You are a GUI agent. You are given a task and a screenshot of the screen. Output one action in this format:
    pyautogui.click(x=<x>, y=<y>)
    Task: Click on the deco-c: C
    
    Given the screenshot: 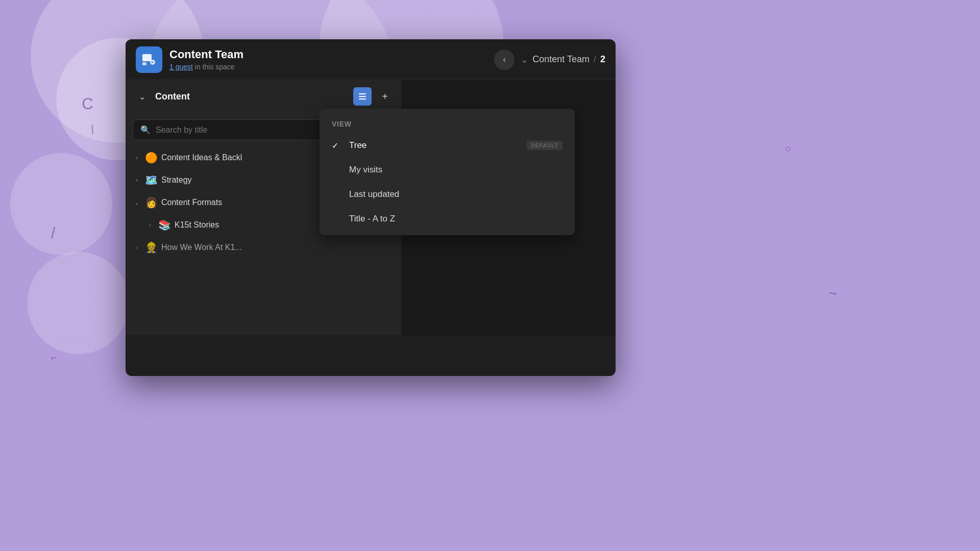 What is the action you would take?
    pyautogui.click(x=88, y=104)
    